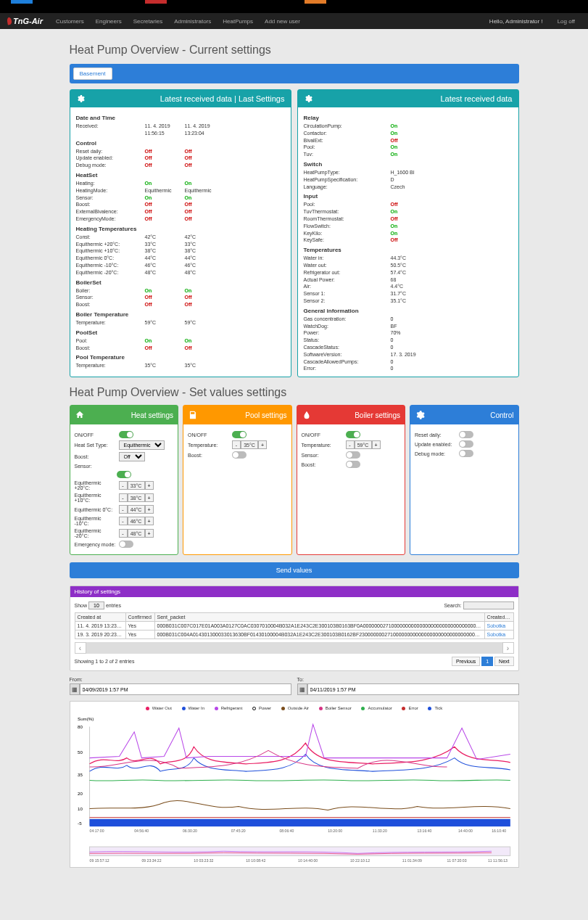 Image resolution: width=588 pixels, height=920 pixels. I want to click on control-reset-toggle, so click(466, 435).